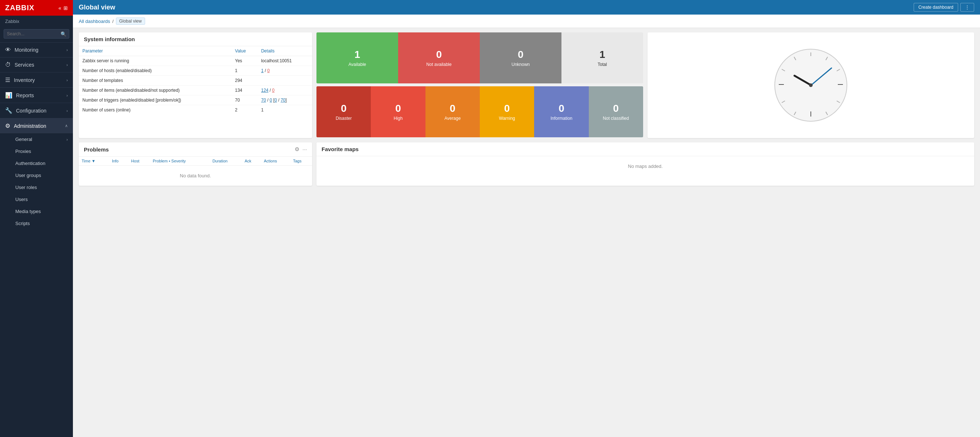 The height and width of the screenshot is (437, 980). What do you see at coordinates (226, 161) in the screenshot?
I see `problems-col-duration: Duration` at bounding box center [226, 161].